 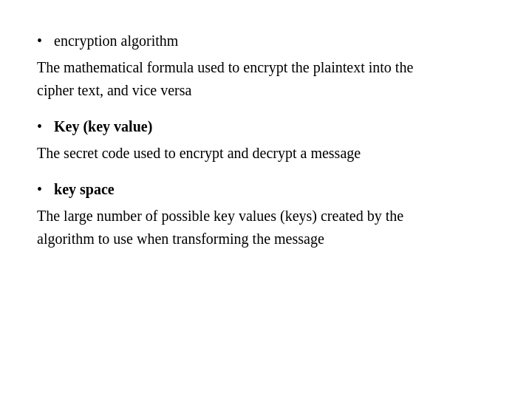 What do you see at coordinates (83, 189) in the screenshot?
I see `bullet-label-key-space: key space` at bounding box center [83, 189].